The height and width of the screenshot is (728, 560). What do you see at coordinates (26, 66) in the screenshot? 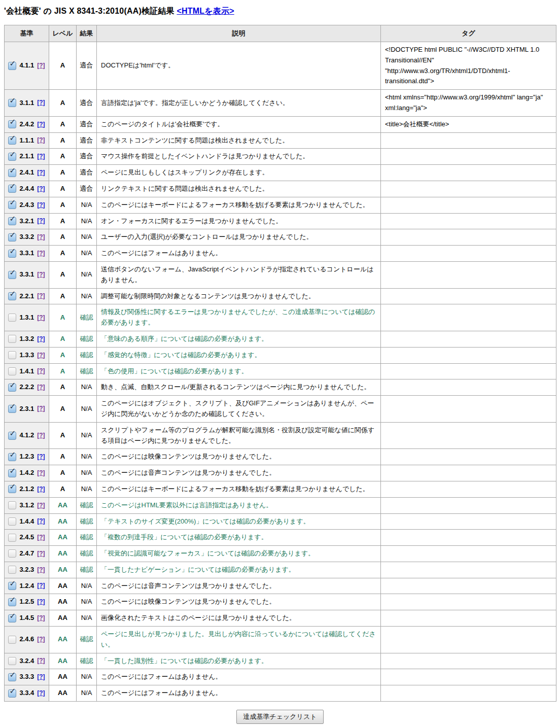
I see `criterion-number: 4.1.1` at bounding box center [26, 66].